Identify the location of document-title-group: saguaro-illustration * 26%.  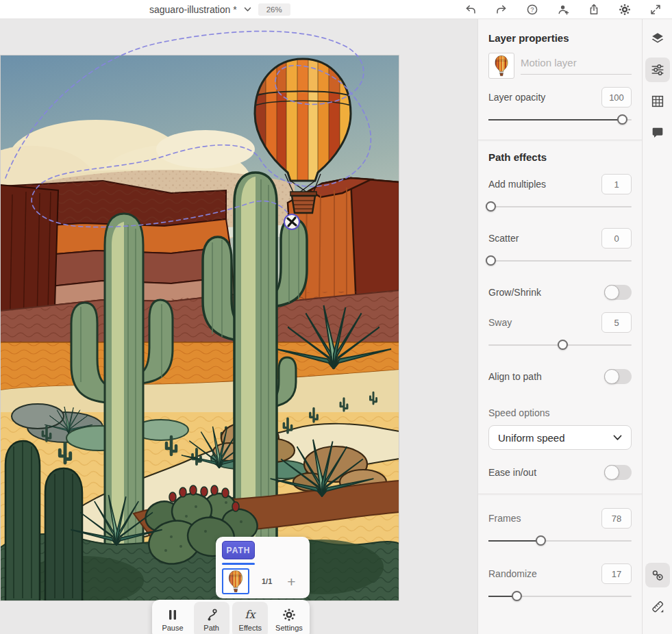
(220, 10).